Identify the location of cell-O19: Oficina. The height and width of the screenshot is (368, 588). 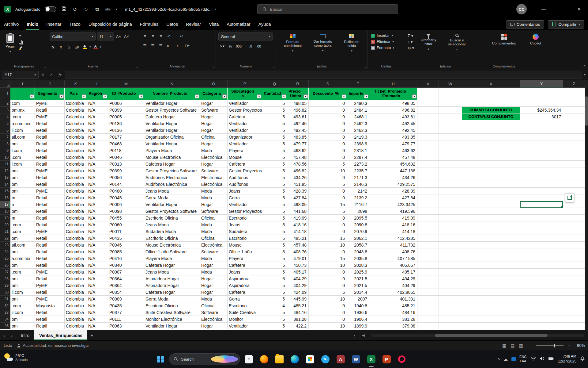
(214, 218).